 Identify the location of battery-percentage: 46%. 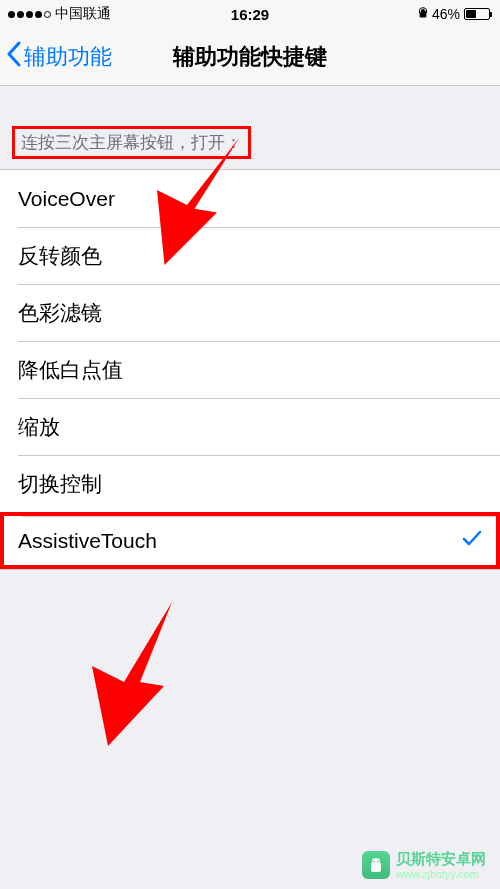
(446, 14).